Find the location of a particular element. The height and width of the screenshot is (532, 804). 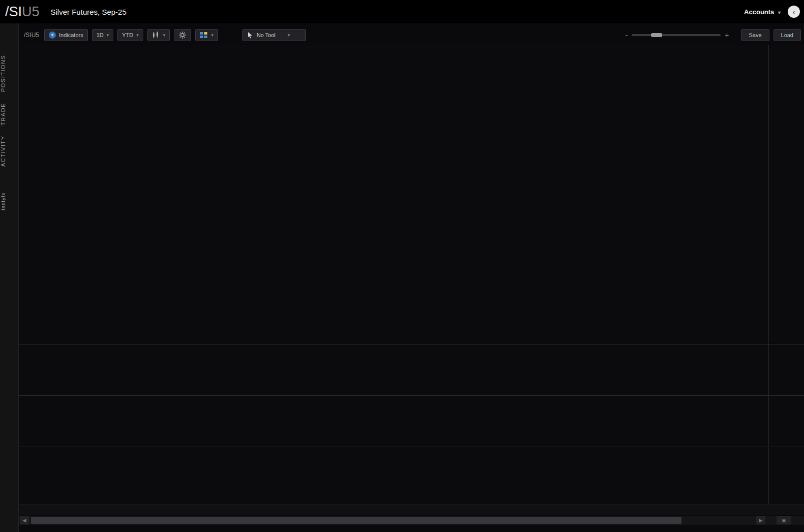

macd-axis is located at coordinates (786, 370).